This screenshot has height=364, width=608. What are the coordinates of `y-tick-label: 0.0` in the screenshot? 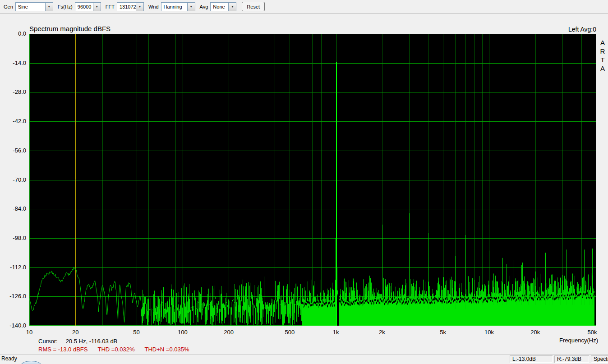 It's located at (13, 33).